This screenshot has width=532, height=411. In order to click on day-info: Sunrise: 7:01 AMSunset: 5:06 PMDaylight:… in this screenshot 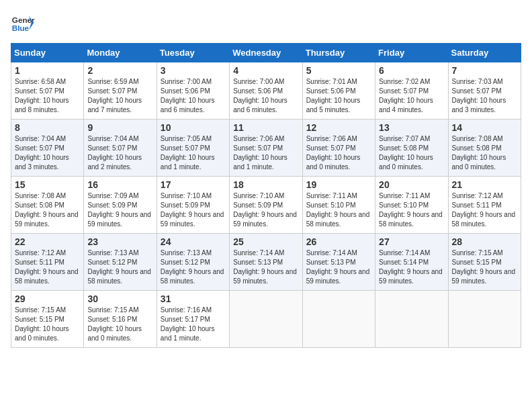, I will do `click(339, 96)`.